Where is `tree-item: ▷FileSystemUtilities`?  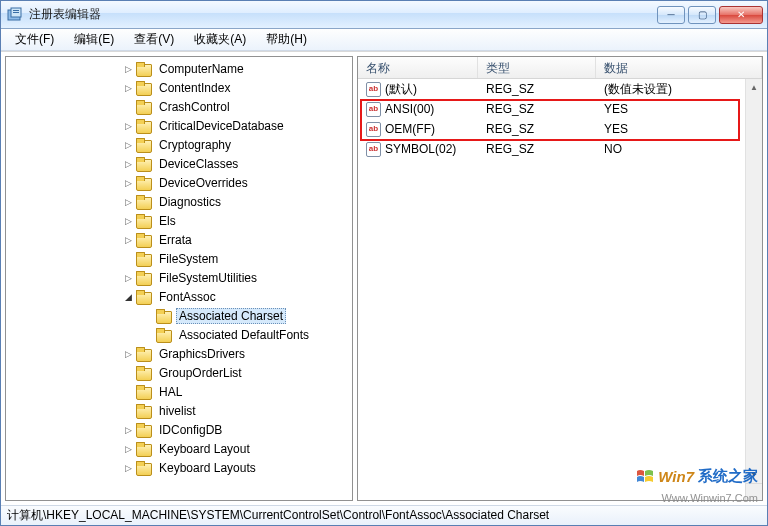 tree-item: ▷FileSystemUtilities is located at coordinates (181, 278).